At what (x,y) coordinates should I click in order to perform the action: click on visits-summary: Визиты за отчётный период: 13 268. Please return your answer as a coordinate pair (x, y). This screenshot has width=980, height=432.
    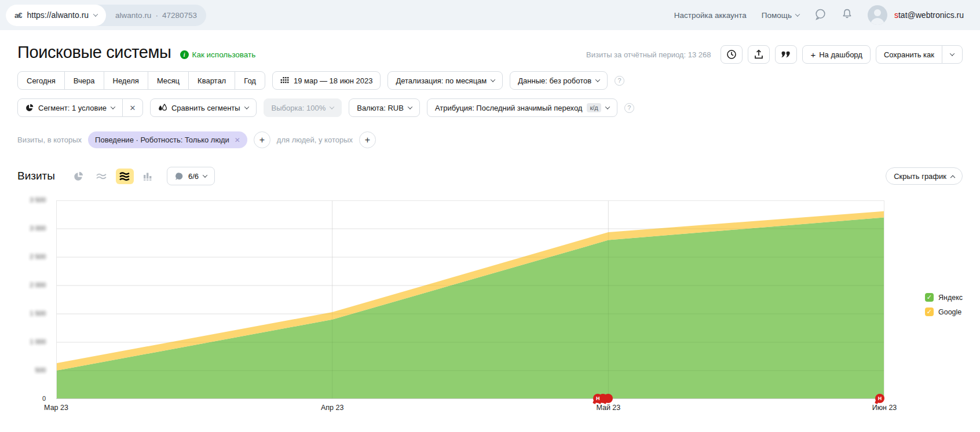
    Looking at the image, I should click on (649, 54).